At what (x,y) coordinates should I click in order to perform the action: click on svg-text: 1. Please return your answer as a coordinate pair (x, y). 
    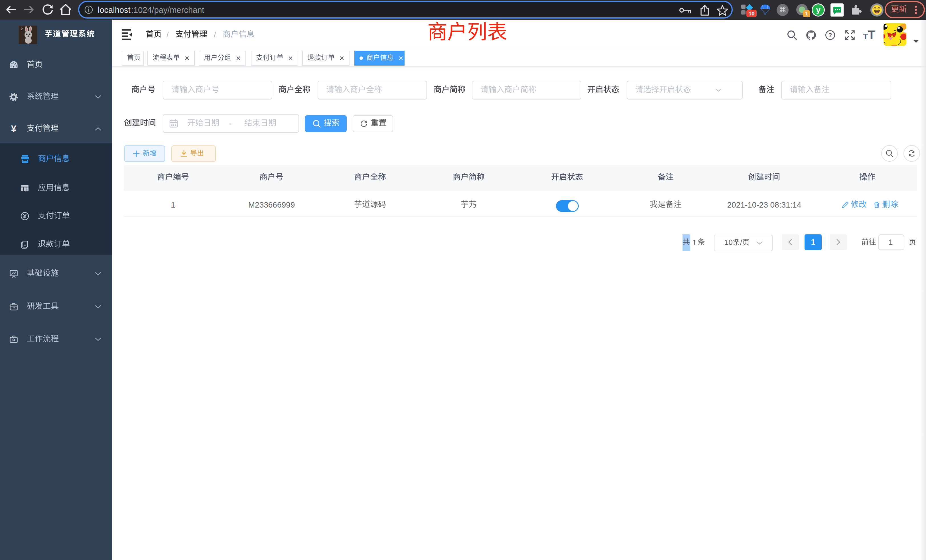
    Looking at the image, I should click on (806, 14).